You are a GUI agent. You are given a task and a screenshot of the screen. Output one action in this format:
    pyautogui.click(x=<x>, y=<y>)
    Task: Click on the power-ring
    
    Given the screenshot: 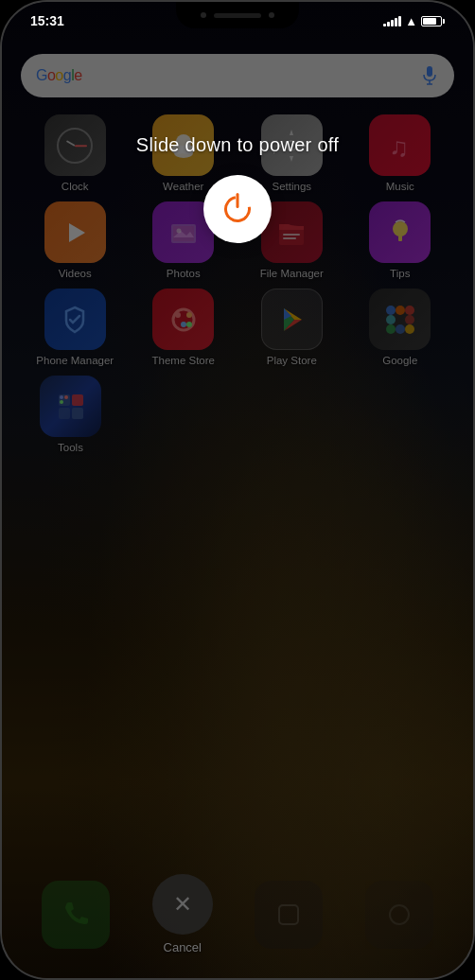 What is the action you would take?
    pyautogui.click(x=238, y=210)
    